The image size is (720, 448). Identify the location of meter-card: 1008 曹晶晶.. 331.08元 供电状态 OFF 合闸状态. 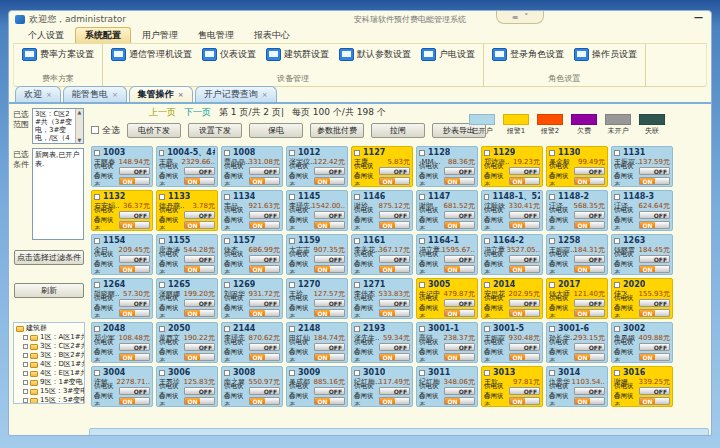
(252, 166).